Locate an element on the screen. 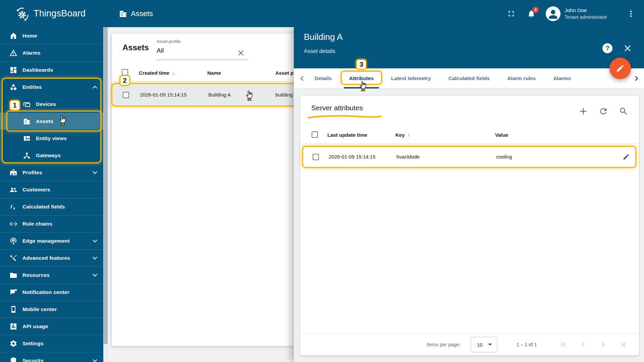  next-page-icon is located at coordinates (603, 345).